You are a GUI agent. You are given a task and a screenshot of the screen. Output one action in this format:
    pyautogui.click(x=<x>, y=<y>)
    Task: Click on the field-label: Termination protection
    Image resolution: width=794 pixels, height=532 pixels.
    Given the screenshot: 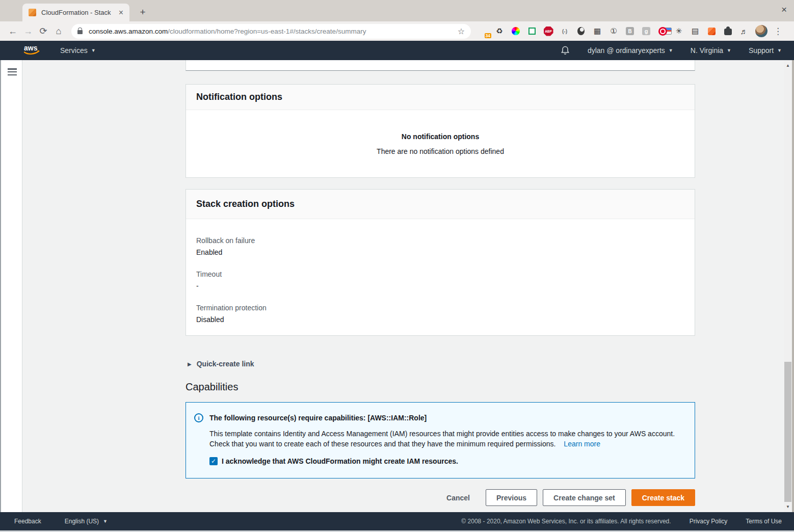 What is the action you would take?
    pyautogui.click(x=440, y=308)
    